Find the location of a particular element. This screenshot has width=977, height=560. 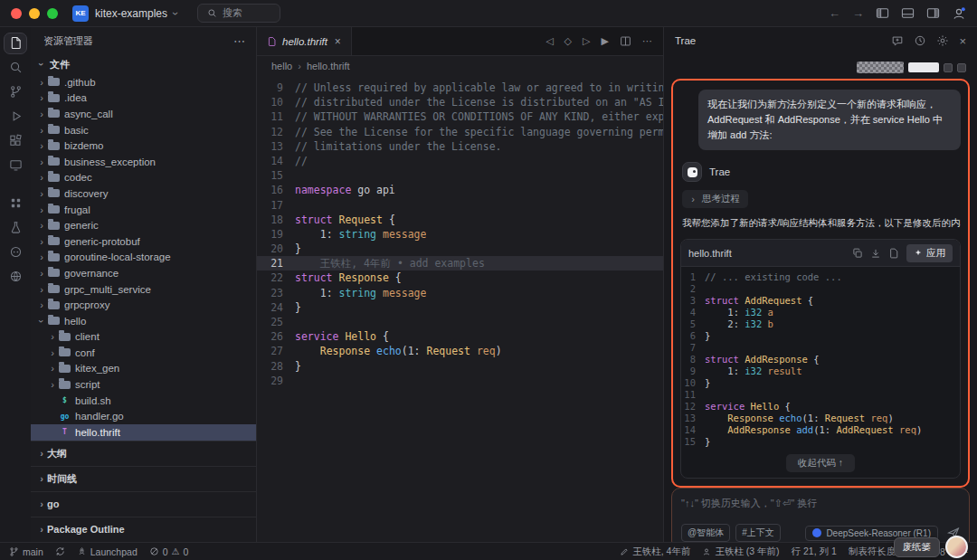

test-flask-icon is located at coordinates (15, 228).